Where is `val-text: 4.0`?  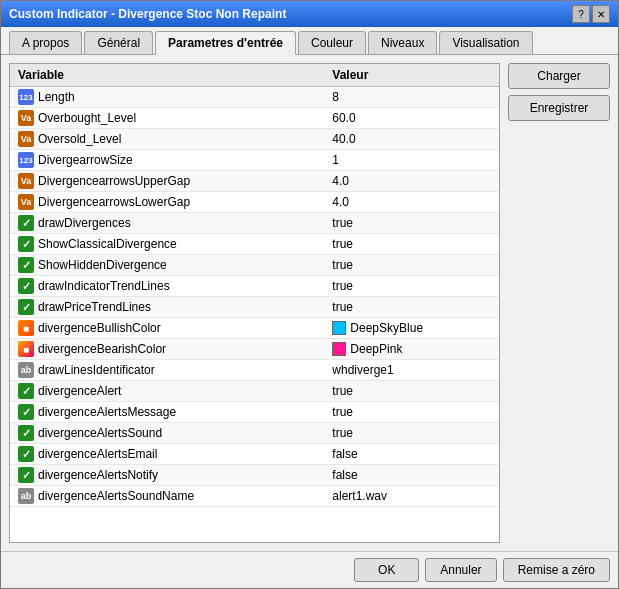
val-text: 4.0 is located at coordinates (340, 202).